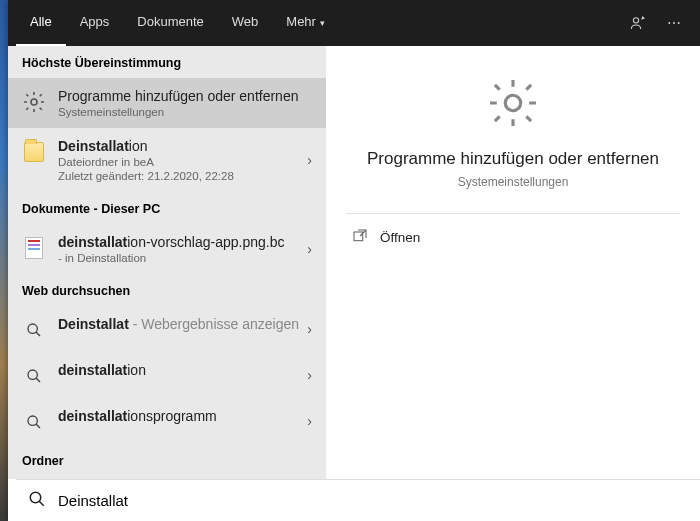 The image size is (700, 521). What do you see at coordinates (185, 146) in the screenshot?
I see `result-title: Deinstallation` at bounding box center [185, 146].